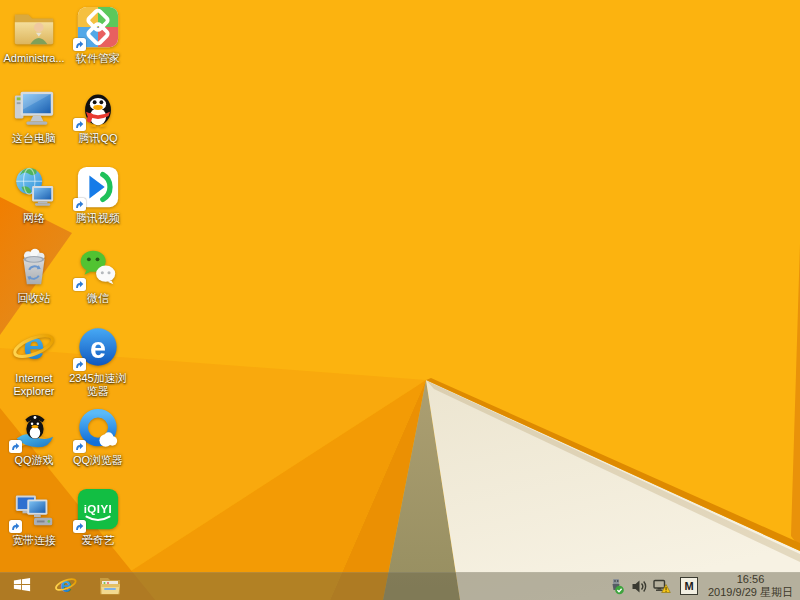 The height and width of the screenshot is (600, 800). I want to click on desktop-icon-qq-browser: QQ浏览器, so click(98, 436).